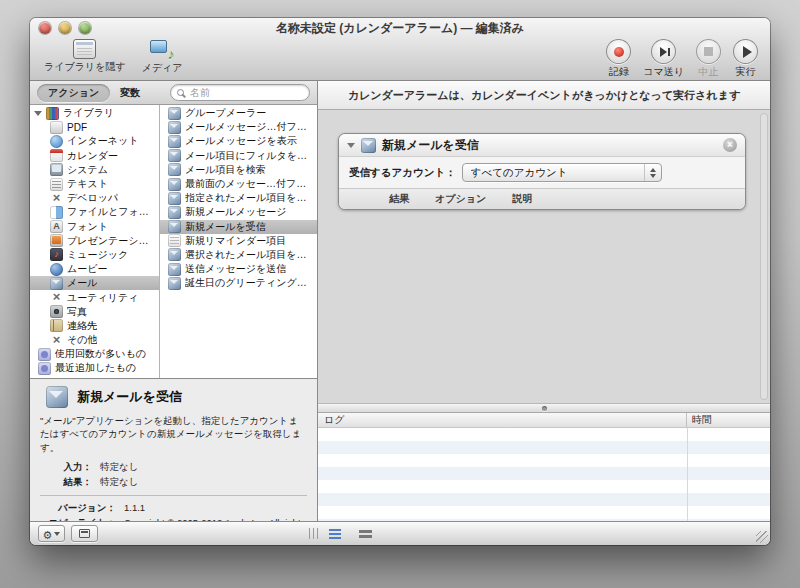 This screenshot has width=800, height=588. What do you see at coordinates (100, 354) in the screenshot?
I see `category-label: 使用回数が多いもの` at bounding box center [100, 354].